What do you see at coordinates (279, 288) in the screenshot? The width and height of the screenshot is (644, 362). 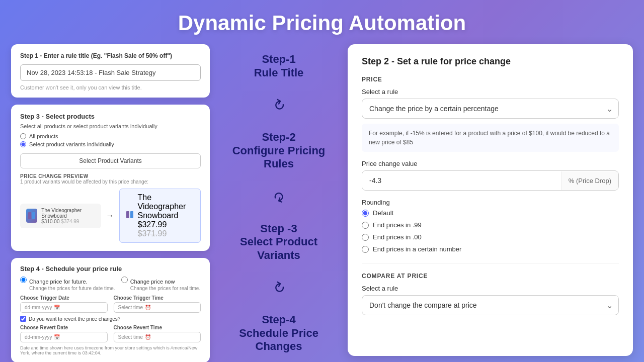 I see `arrow3: ↻` at bounding box center [279, 288].